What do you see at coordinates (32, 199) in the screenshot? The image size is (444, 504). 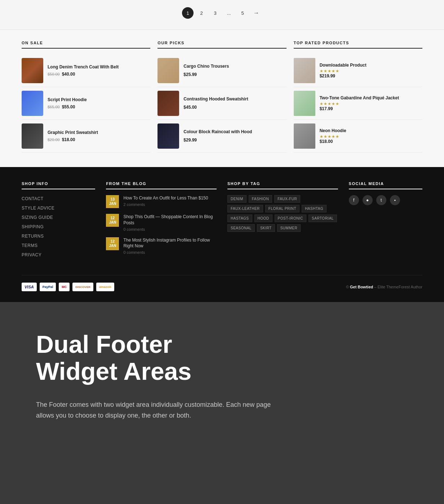 I see `contact-link: CONTACT` at bounding box center [32, 199].